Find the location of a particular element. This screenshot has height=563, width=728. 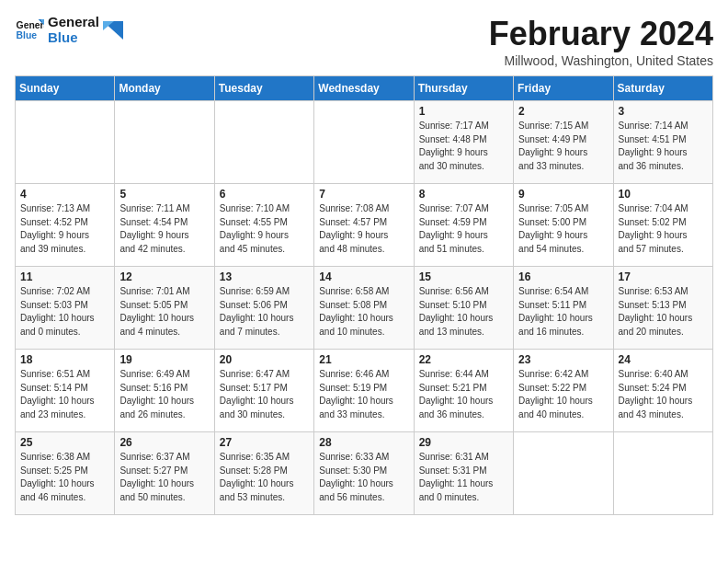

day-info: Sunrise: 6:31 AM Sunset: 5:31 PM Dayligh… is located at coordinates (463, 477).